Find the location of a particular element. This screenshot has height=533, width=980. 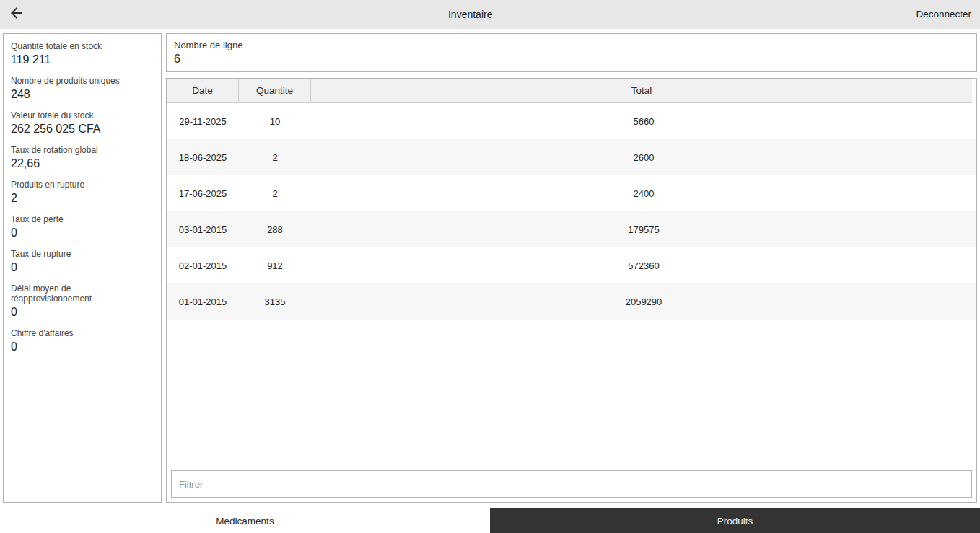

table-row: 03-01-2015 288 179575 is located at coordinates (572, 229).